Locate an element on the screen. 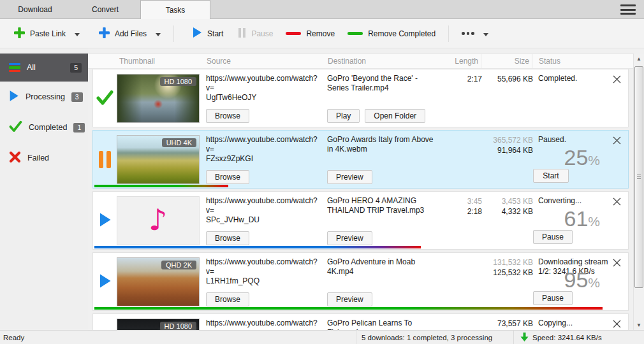 This screenshot has height=344, width=644. header-length: Length is located at coordinates (464, 61).